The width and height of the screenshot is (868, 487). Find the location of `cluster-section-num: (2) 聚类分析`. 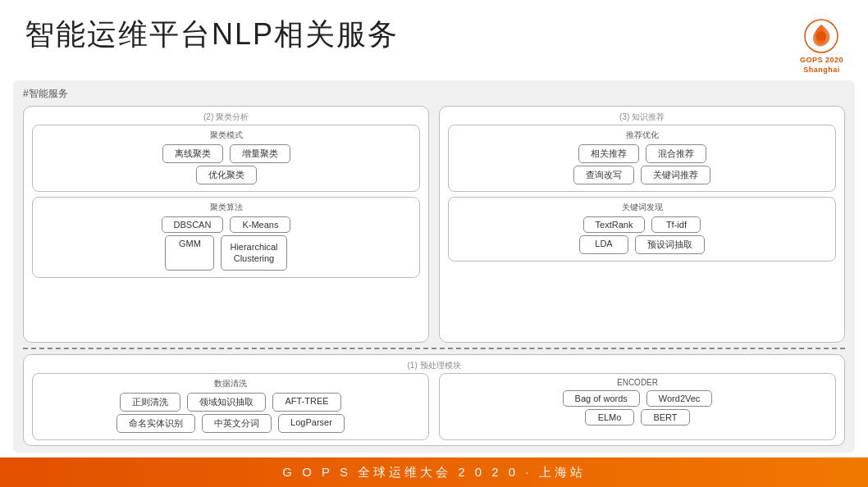

cluster-section-num: (2) 聚类分析 is located at coordinates (226, 117).